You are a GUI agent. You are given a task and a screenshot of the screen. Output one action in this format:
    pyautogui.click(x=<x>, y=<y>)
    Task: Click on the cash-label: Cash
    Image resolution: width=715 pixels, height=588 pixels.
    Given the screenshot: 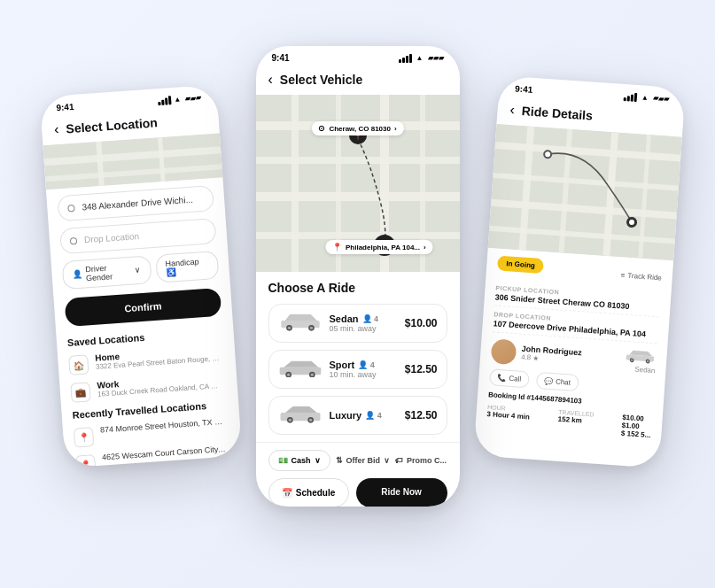 What is the action you would take?
    pyautogui.click(x=301, y=460)
    